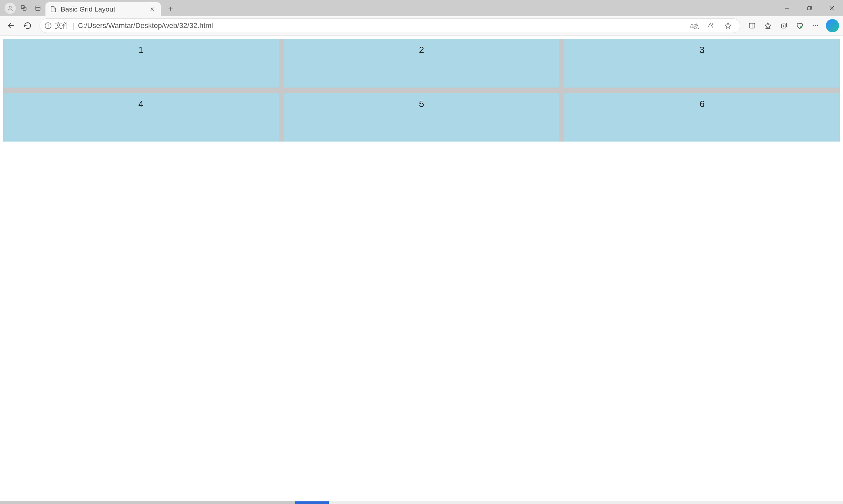 Image resolution: width=843 pixels, height=504 pixels. What do you see at coordinates (171, 9) in the screenshot?
I see `plus-icon` at bounding box center [171, 9].